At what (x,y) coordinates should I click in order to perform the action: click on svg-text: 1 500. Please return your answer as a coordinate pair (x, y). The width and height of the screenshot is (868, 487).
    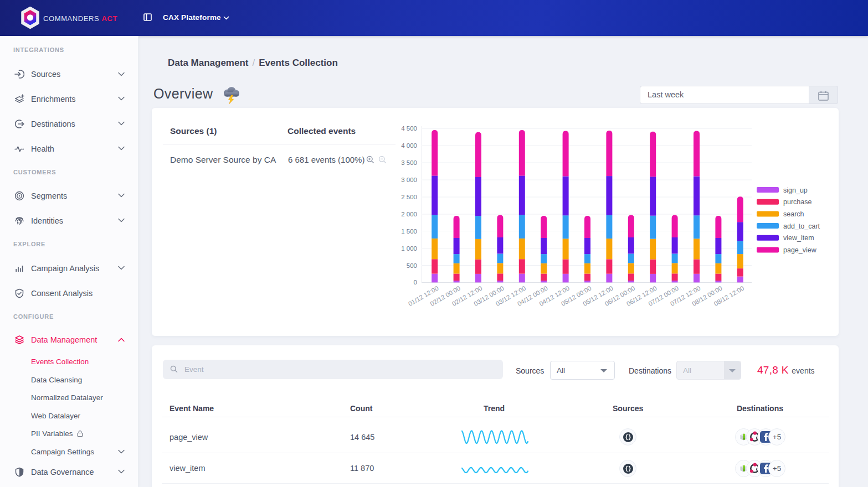
    Looking at the image, I should click on (409, 231).